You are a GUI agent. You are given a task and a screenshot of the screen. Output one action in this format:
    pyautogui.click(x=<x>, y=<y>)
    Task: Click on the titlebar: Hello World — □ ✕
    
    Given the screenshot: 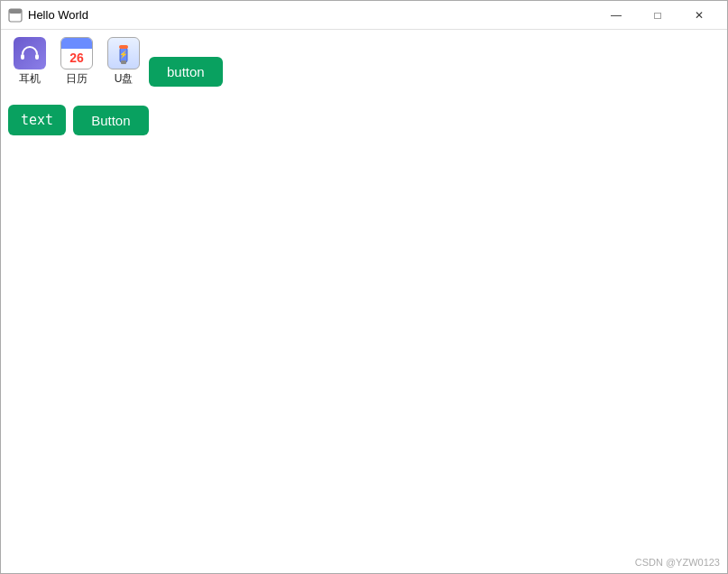 What is the action you would take?
    pyautogui.click(x=364, y=15)
    